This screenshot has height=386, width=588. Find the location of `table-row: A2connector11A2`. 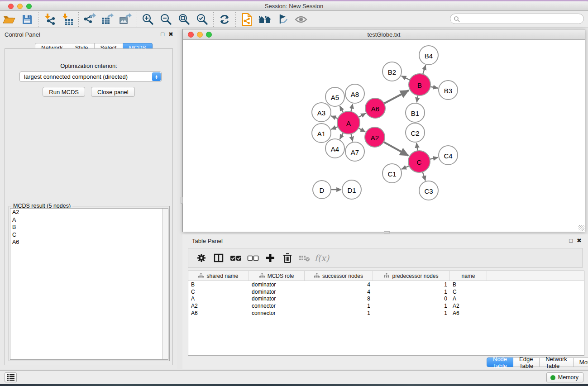

table-row: A2connector11A2 is located at coordinates (386, 306).